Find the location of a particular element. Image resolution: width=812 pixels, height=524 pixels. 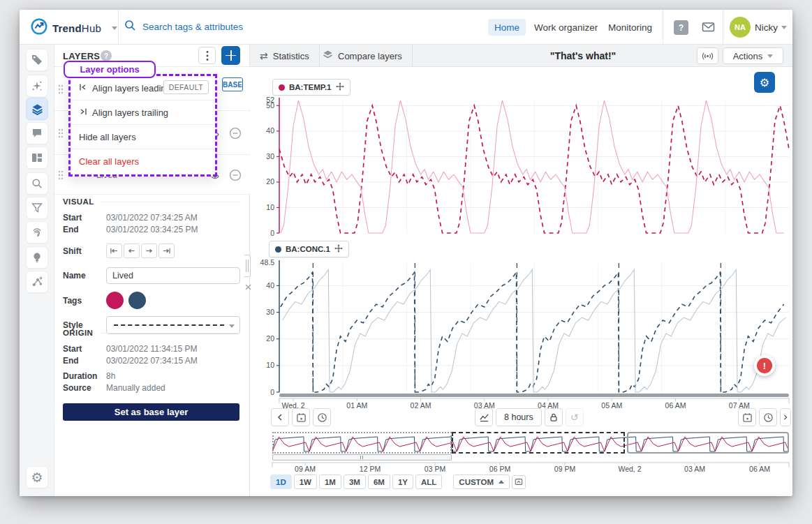

rail-nodes-icon is located at coordinates (37, 282).